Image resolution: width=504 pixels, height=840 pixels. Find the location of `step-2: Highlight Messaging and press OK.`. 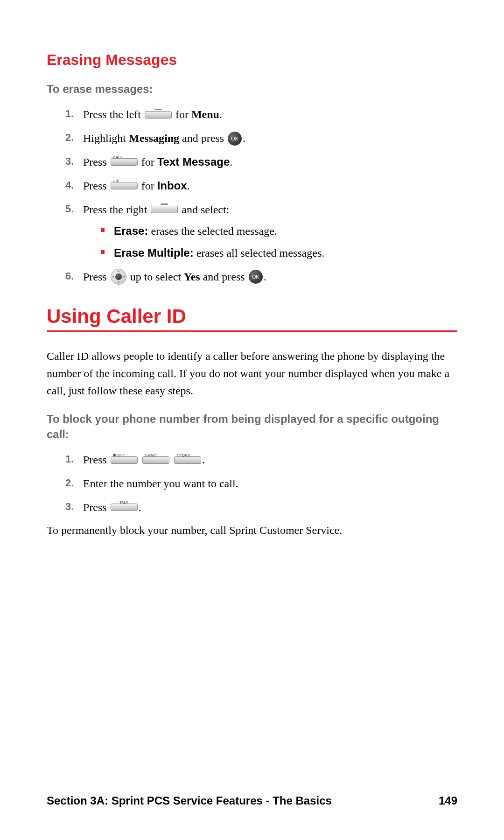

step-2: Highlight Messaging and press OK. is located at coordinates (261, 138).